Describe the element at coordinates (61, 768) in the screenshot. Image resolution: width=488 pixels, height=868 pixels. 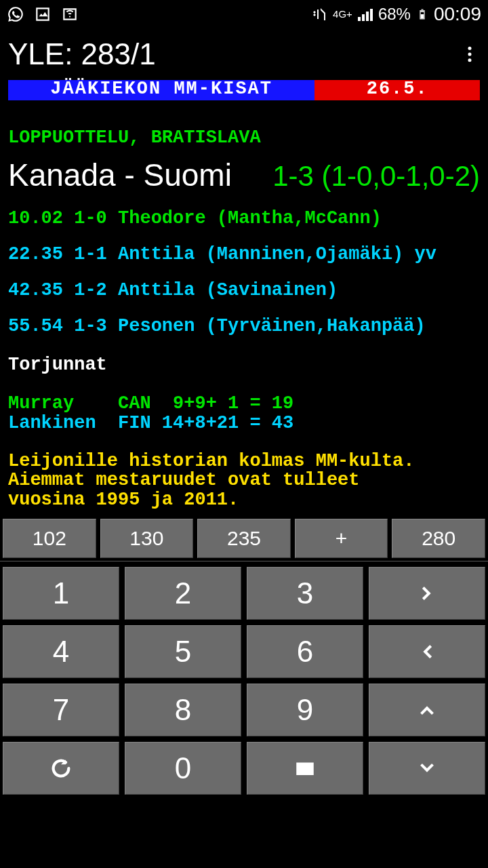
I see `key-refresh` at that location.